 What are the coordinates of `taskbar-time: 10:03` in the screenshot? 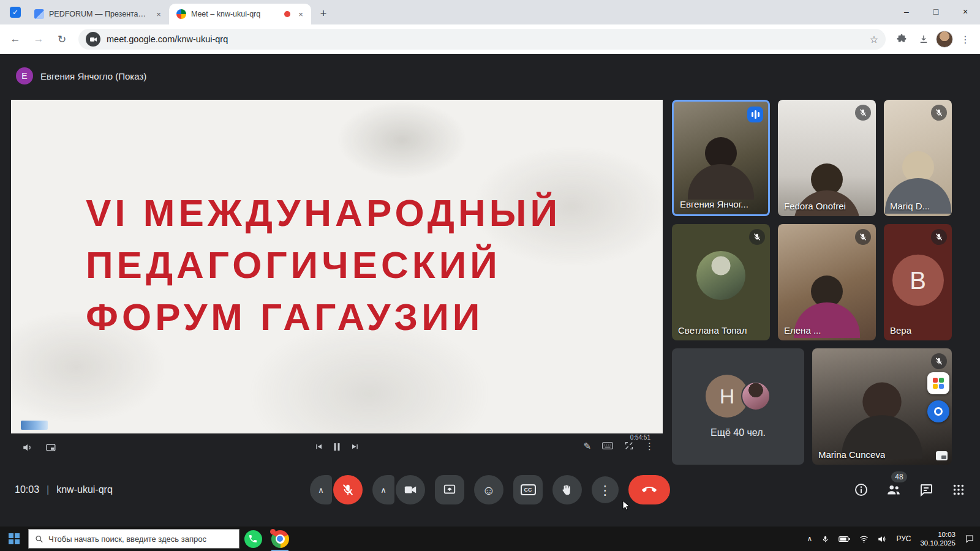 It's located at (947, 534).